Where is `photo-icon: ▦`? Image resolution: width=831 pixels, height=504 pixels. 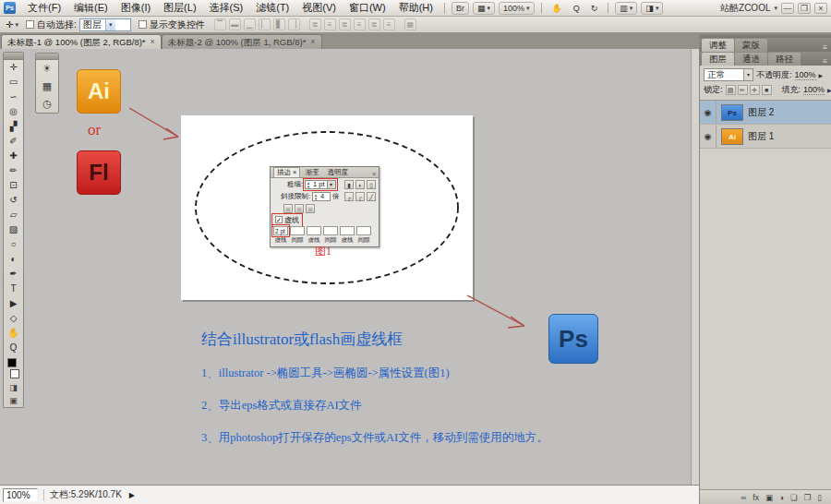
photo-icon: ▦ is located at coordinates (47, 87).